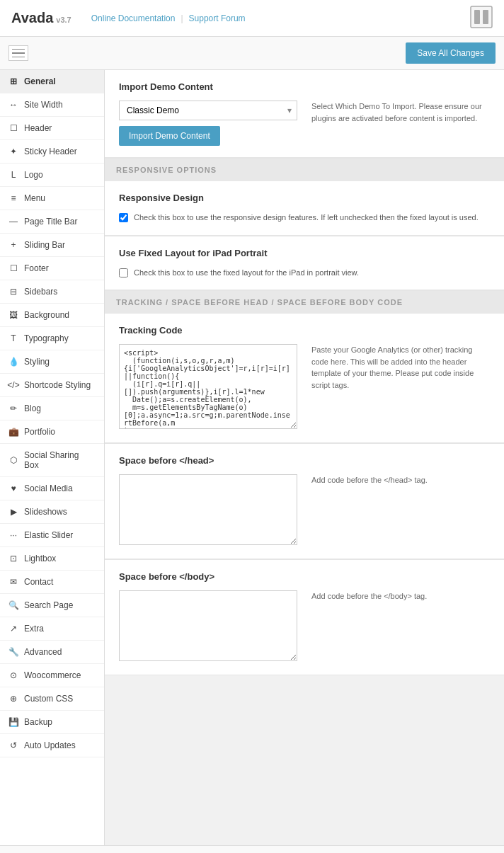 This screenshot has height=853, width=504. Describe the element at coordinates (304, 330) in the screenshot. I see `tracking-code-title: Tracking Code` at that location.